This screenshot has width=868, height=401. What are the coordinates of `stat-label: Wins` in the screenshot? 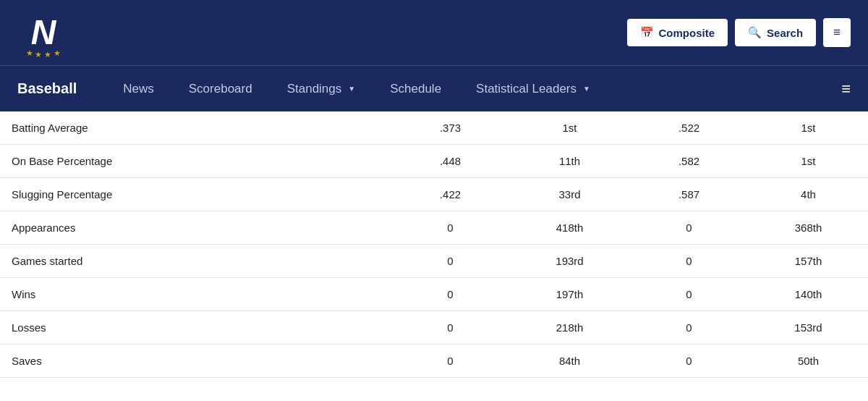 It's located at (195, 295).